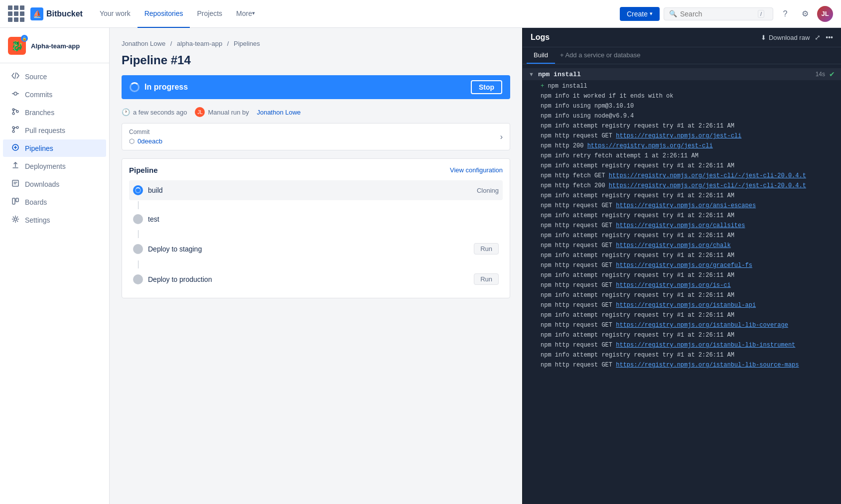 The width and height of the screenshot is (841, 504). I want to click on pipeline-step-icon-build, so click(138, 190).